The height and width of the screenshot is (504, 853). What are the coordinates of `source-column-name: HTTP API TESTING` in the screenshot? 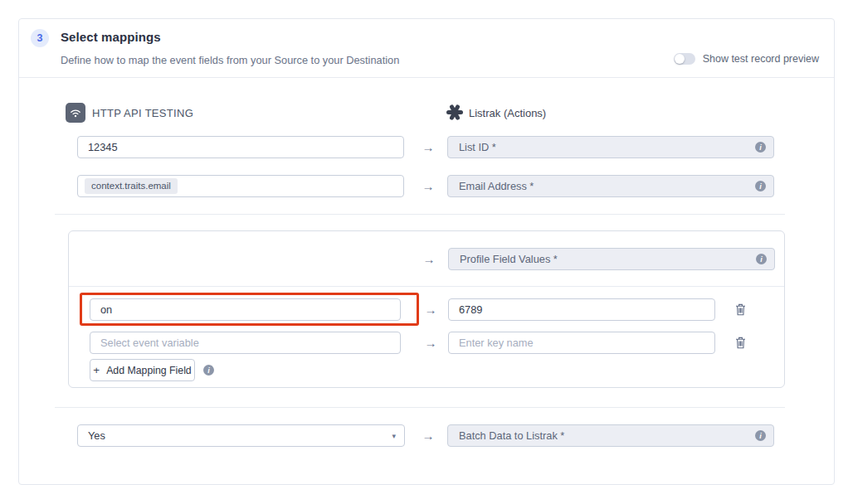 It's located at (143, 113).